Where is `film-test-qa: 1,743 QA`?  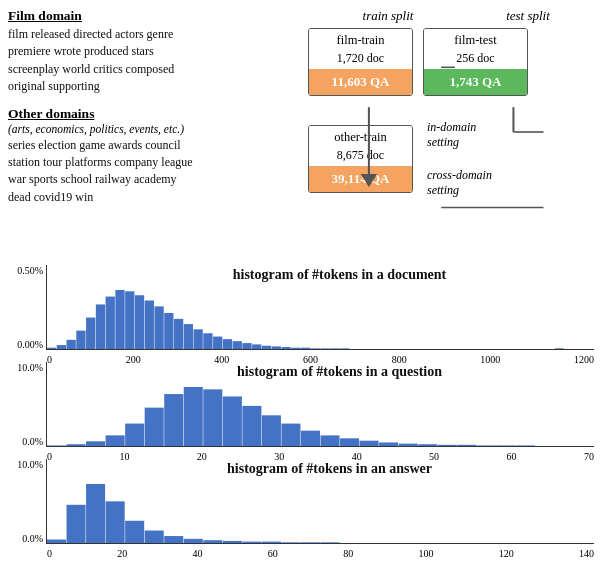 film-test-qa: 1,743 QA is located at coordinates (476, 82).